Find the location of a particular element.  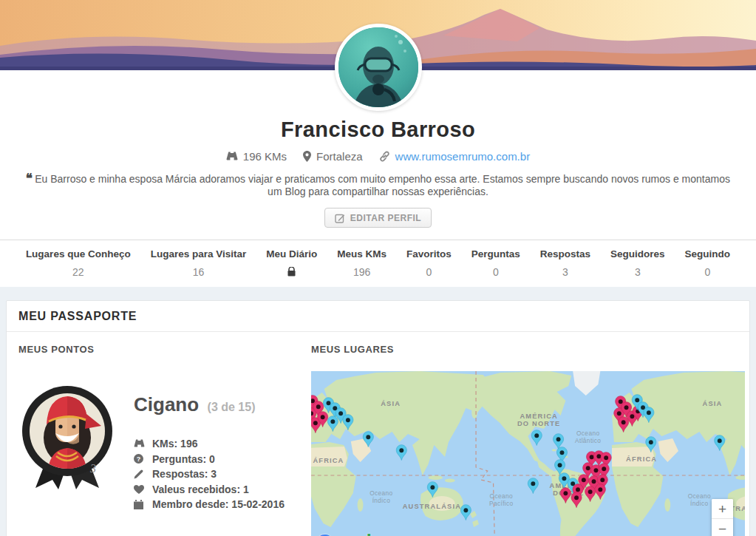

stat-label: Perguntas is located at coordinates (496, 254).